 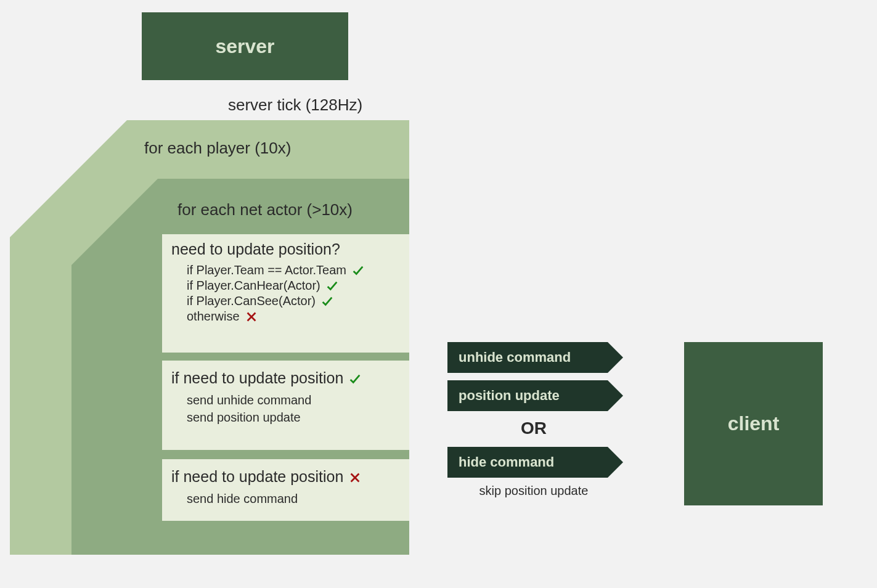 I want to click on truthy-title: if need to update position, so click(x=258, y=378).